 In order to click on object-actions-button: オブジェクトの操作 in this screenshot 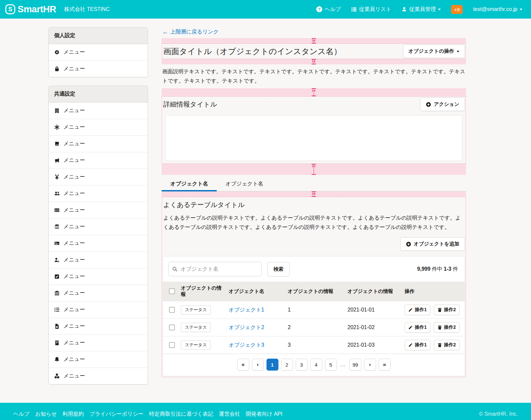, I will do `click(434, 51)`.